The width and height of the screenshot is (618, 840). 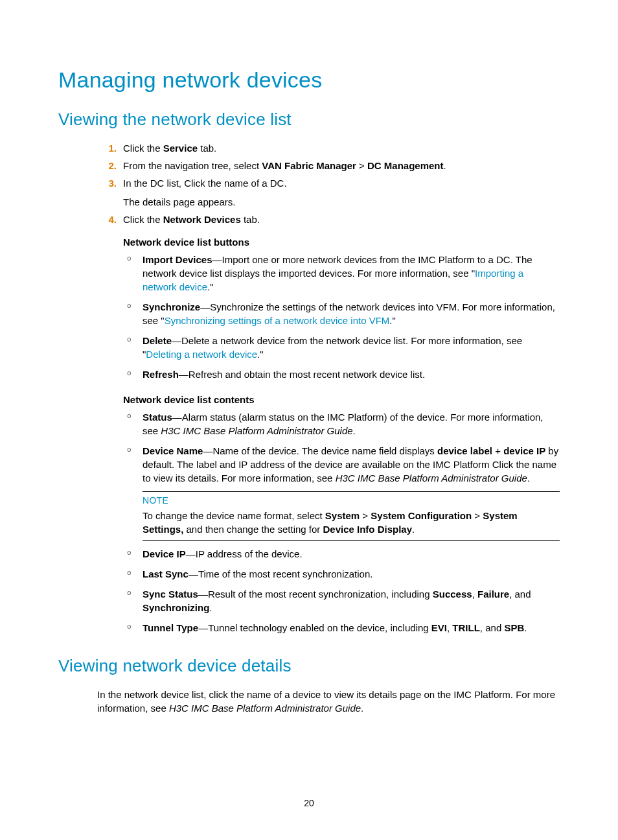 What do you see at coordinates (341, 577) in the screenshot?
I see `list-item: o Last Sync—Time of the most recent sync…` at bounding box center [341, 577].